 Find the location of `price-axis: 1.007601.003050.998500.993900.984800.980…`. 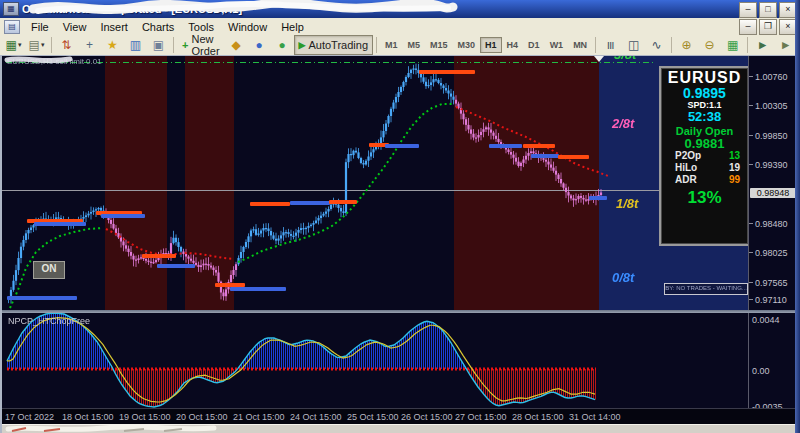

price-axis: 1.007601.003050.998500.993900.984800.980… is located at coordinates (773, 232).